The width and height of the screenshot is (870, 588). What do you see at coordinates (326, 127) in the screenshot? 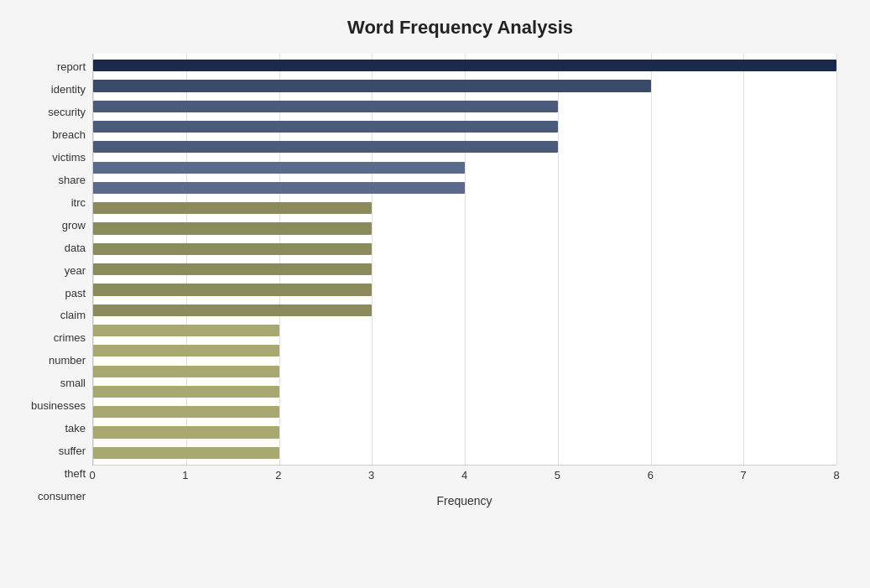
I see `bar-breach` at bounding box center [326, 127].